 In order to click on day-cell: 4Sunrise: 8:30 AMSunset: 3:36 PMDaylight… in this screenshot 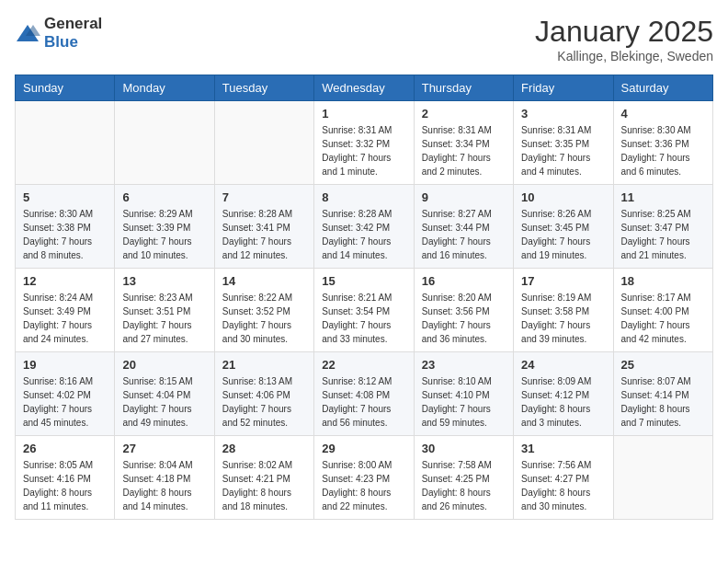, I will do `click(663, 144)`.